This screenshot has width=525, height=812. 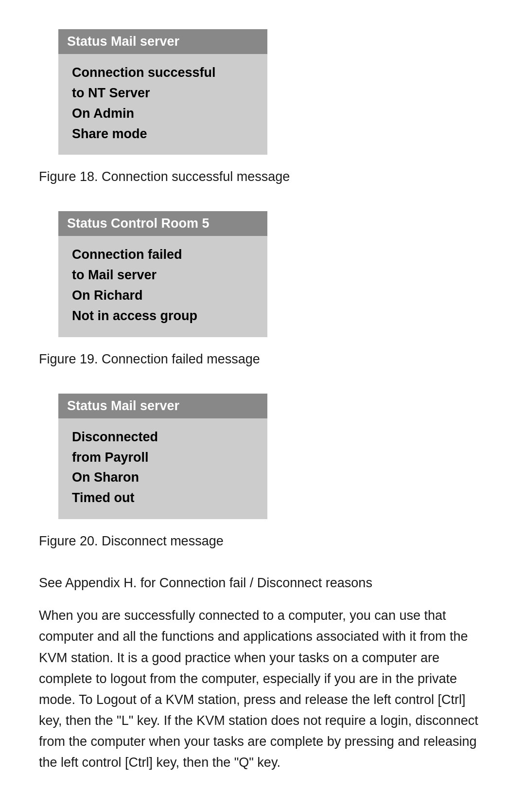 What do you see at coordinates (163, 469) in the screenshot?
I see `figure20-body: Disconnected from Payroll On Sharon Time…` at bounding box center [163, 469].